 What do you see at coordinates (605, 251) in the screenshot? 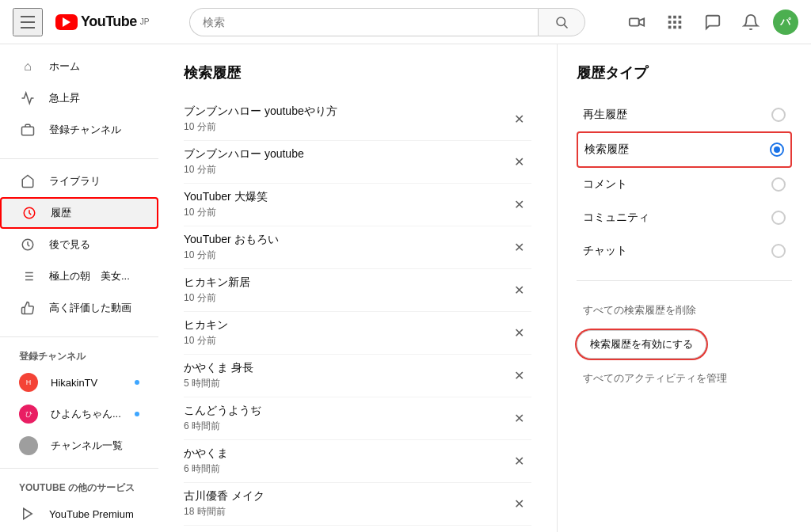
I see `radio-label-chat: チャット` at bounding box center [605, 251].